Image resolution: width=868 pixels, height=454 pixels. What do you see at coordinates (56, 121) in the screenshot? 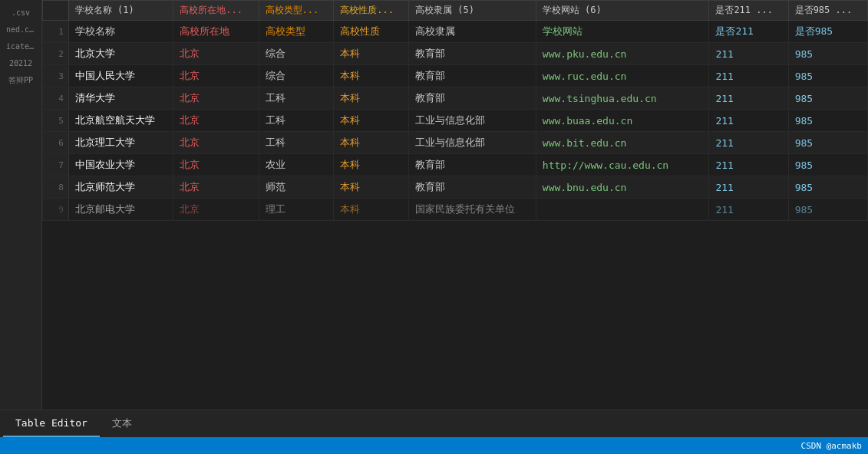
I see `row-number: 5` at bounding box center [56, 121].